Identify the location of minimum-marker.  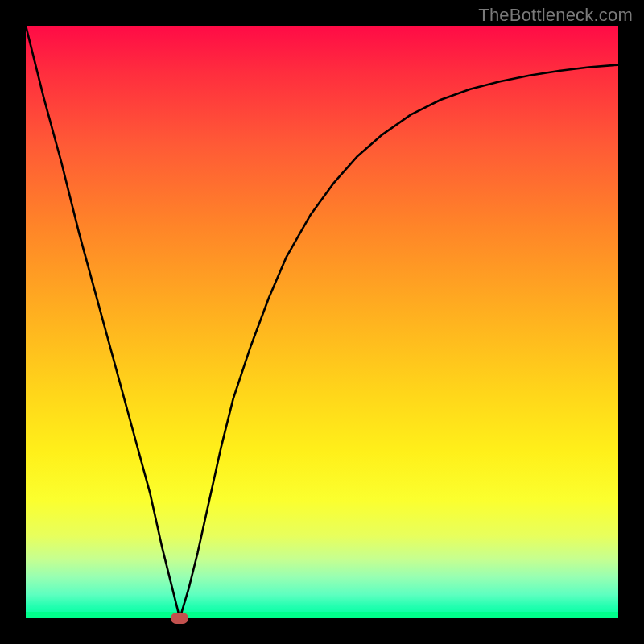
(180, 618).